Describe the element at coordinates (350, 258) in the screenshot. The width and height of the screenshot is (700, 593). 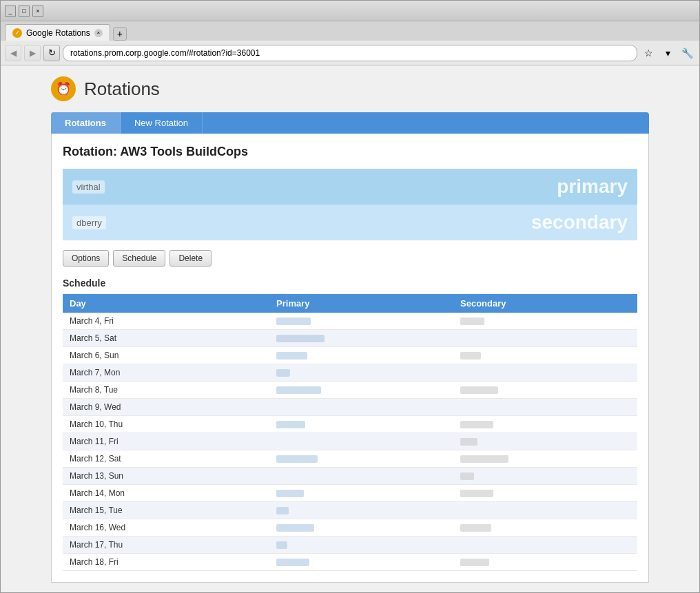
I see `action-buttons: Options Schedule Delete` at that location.